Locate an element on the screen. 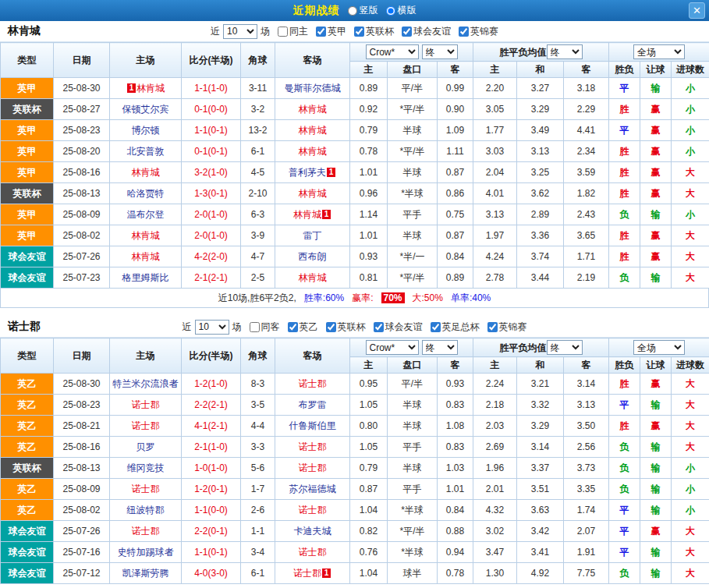 Image resolution: width=709 pixels, height=588 pixels. team-link: 普利茅夫 is located at coordinates (307, 172).